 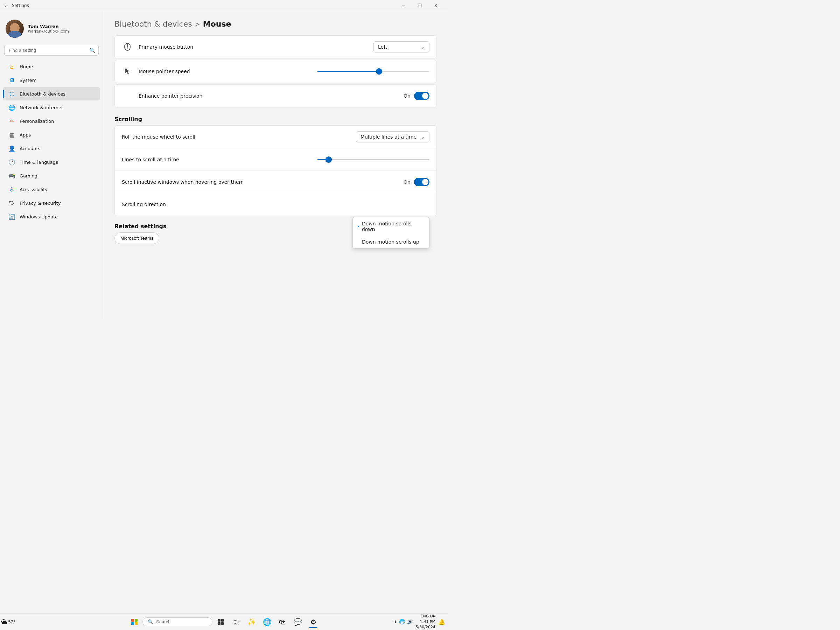 I want to click on update-nav-label: Windows Update, so click(x=39, y=217).